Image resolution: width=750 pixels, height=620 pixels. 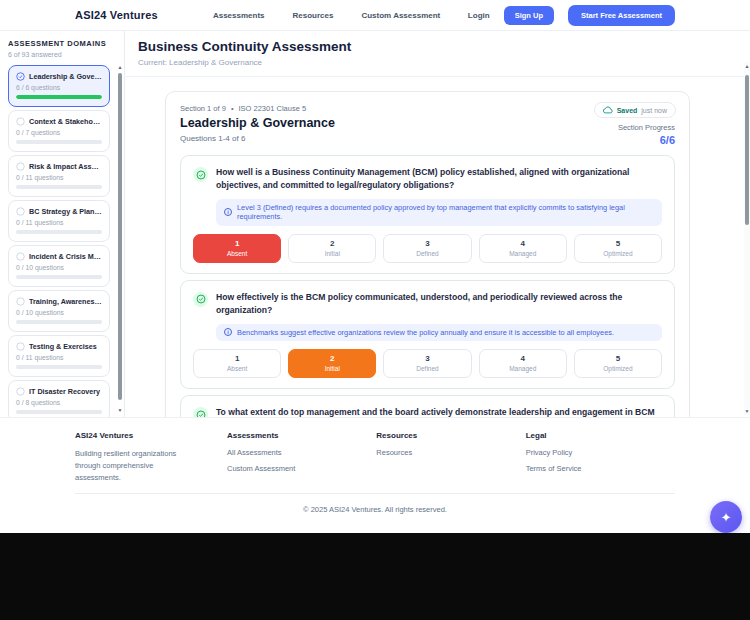 What do you see at coordinates (66, 166) in the screenshot?
I see `sidebar-item-label: Risk & Impact Assess…` at bounding box center [66, 166].